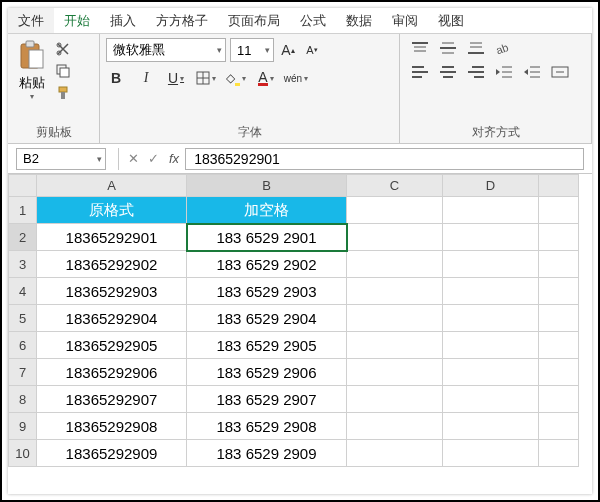 The width and height of the screenshot is (600, 502). I want to click on bold-button: B, so click(116, 78).